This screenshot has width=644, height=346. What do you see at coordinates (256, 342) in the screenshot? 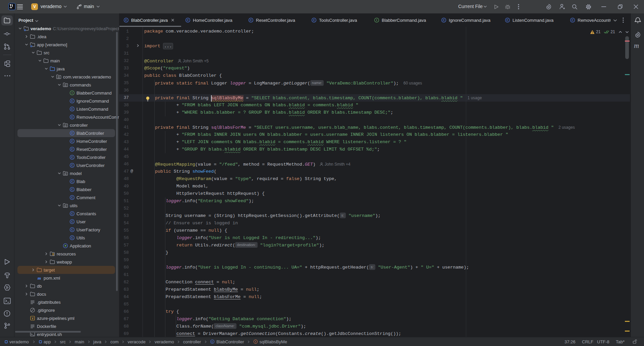
I see `svg-text: f` at bounding box center [256, 342].